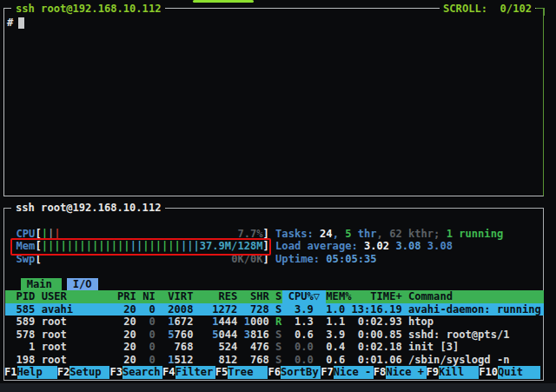  Describe the element at coordinates (89, 209) in the screenshot. I see `bottom-pane-title: ssh root@192.168.10.112` at that location.